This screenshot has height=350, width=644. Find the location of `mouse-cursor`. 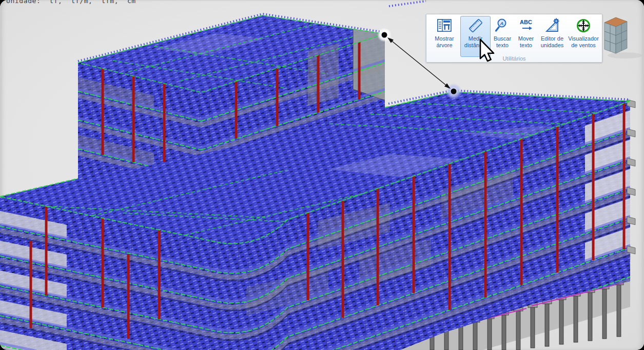

mouse-cursor is located at coordinates (490, 51).